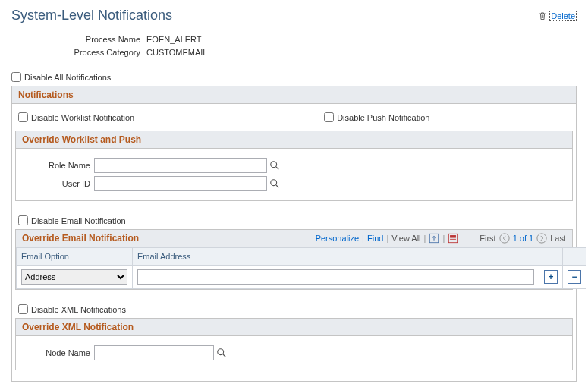 Image resolution: width=588 pixels, height=390 pixels. Describe the element at coordinates (329, 117) in the screenshot. I see `disable-push-checkbox` at that location.